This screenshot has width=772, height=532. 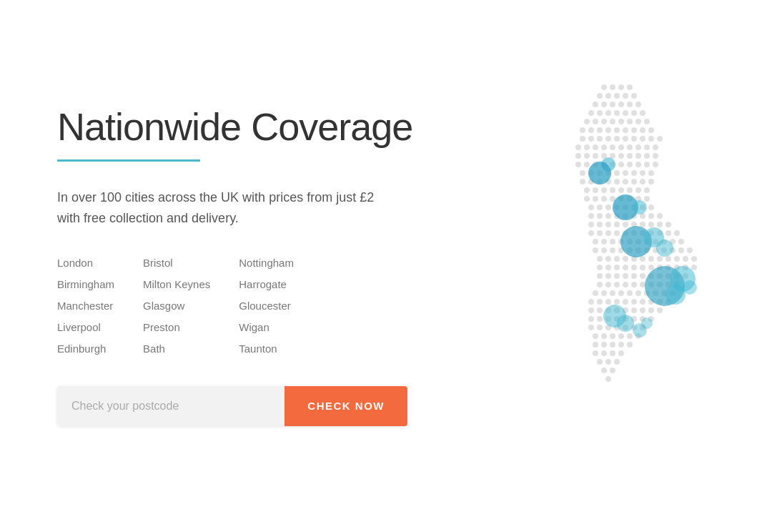 I want to click on postcode-input, so click(x=171, y=406).